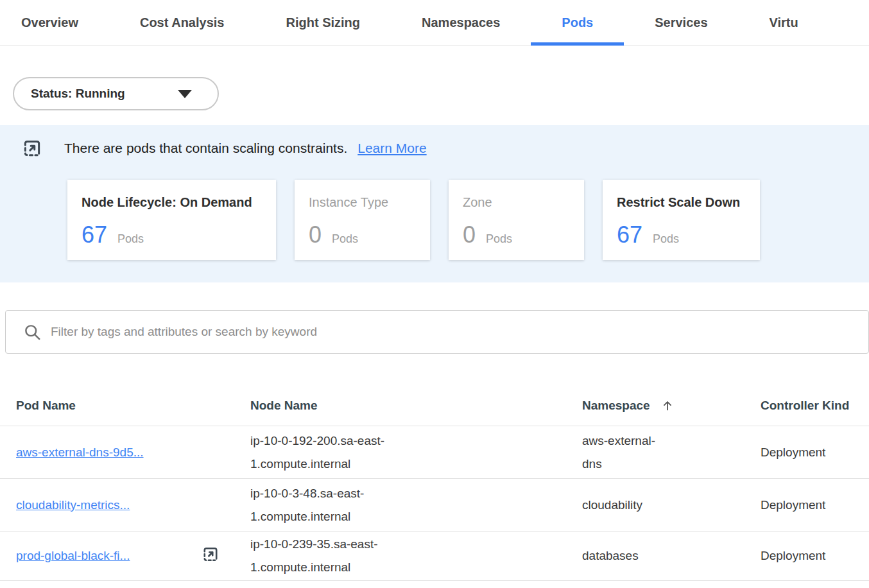 This screenshot has width=869, height=588. What do you see at coordinates (73, 556) in the screenshot?
I see `pod-name-link: prod-global-black-fi...` at bounding box center [73, 556].